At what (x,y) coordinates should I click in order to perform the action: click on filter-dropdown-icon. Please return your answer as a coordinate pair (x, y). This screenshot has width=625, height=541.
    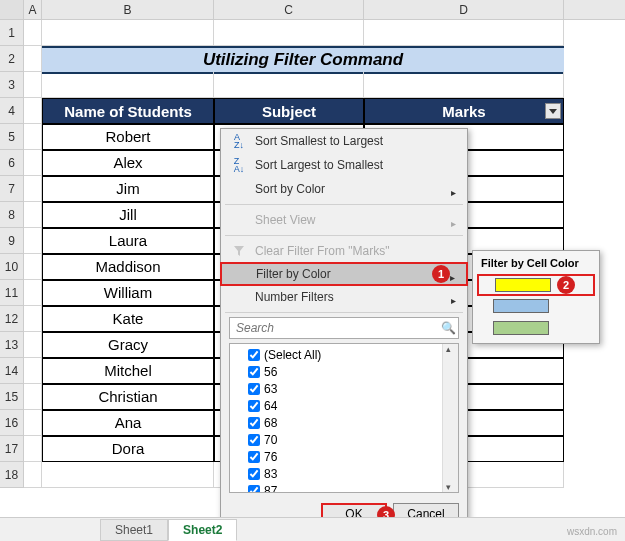
    Looking at the image, I should click on (553, 111).